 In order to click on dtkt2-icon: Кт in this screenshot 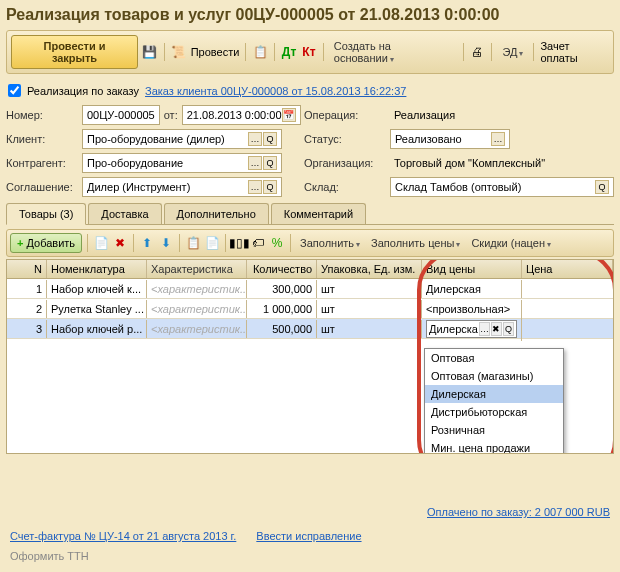, I will do `click(309, 52)`.